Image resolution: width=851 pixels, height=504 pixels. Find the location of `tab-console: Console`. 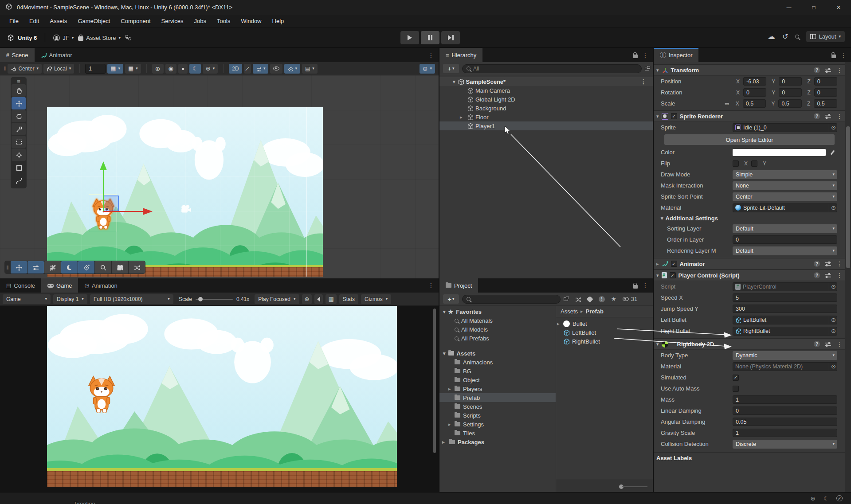

tab-console: Console is located at coordinates (20, 285).